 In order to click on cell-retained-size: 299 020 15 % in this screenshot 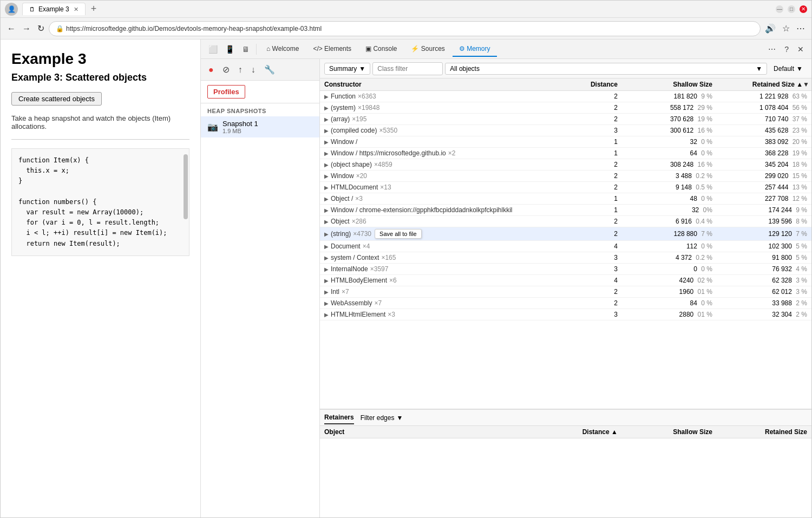, I will do `click(764, 176)`.